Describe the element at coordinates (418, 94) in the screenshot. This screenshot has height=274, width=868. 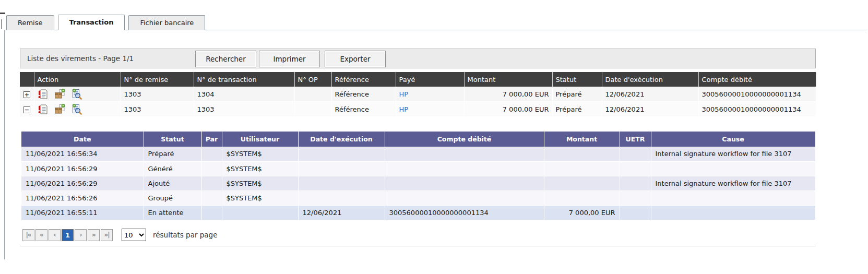
I see `transfer-row: + 1303 1304 Référence HP 7 000,00 EUR Pr…` at that location.